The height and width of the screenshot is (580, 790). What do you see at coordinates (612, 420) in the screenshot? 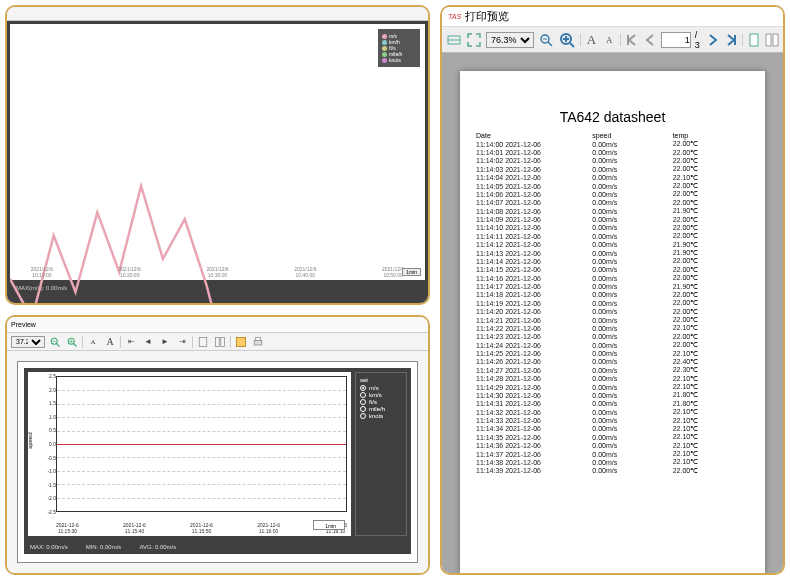
I see `table-row: 11:14:33 2021-12-060.00m/s22.10℃` at bounding box center [612, 420].